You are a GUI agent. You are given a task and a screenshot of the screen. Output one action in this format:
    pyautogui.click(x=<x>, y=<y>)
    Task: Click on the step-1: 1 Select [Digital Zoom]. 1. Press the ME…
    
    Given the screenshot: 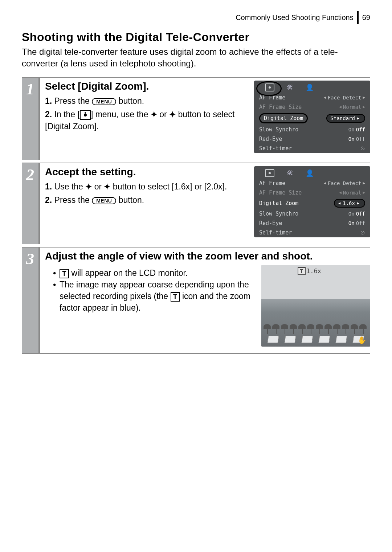 What is the action you would take?
    pyautogui.click(x=196, y=118)
    